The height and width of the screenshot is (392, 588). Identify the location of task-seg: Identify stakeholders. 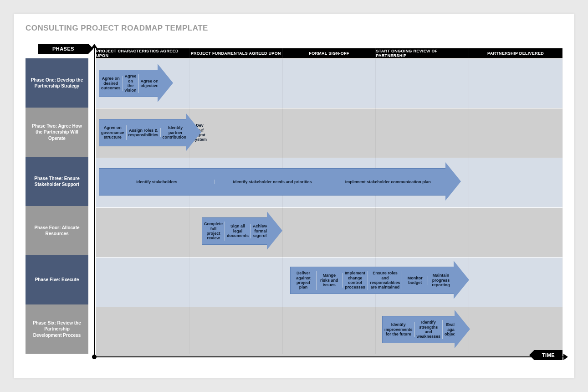
(157, 182).